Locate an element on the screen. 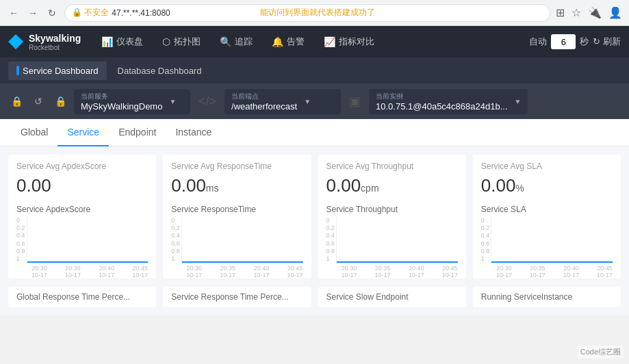 The image size is (629, 364). metric-avg-section: Service Avg ApdexScore 0.00 is located at coordinates (82, 178).